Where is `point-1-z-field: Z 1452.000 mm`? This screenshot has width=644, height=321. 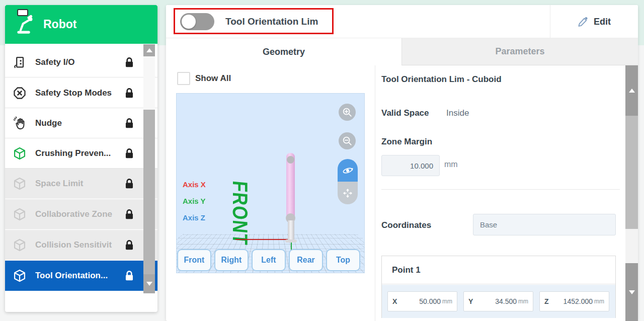 point-1-z-field: Z 1452.000 mm is located at coordinates (575, 301).